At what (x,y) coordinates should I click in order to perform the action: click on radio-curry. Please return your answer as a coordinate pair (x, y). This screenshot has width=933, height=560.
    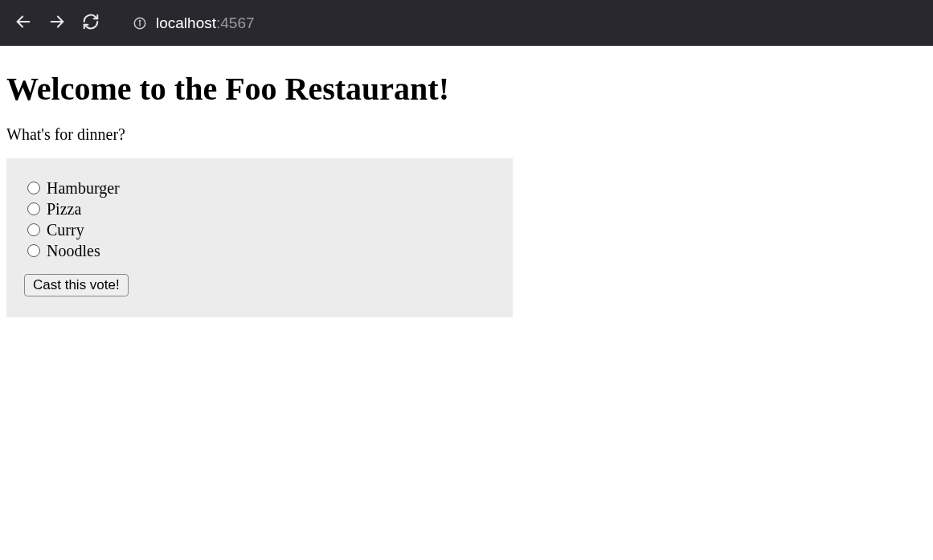
    Looking at the image, I should click on (34, 230).